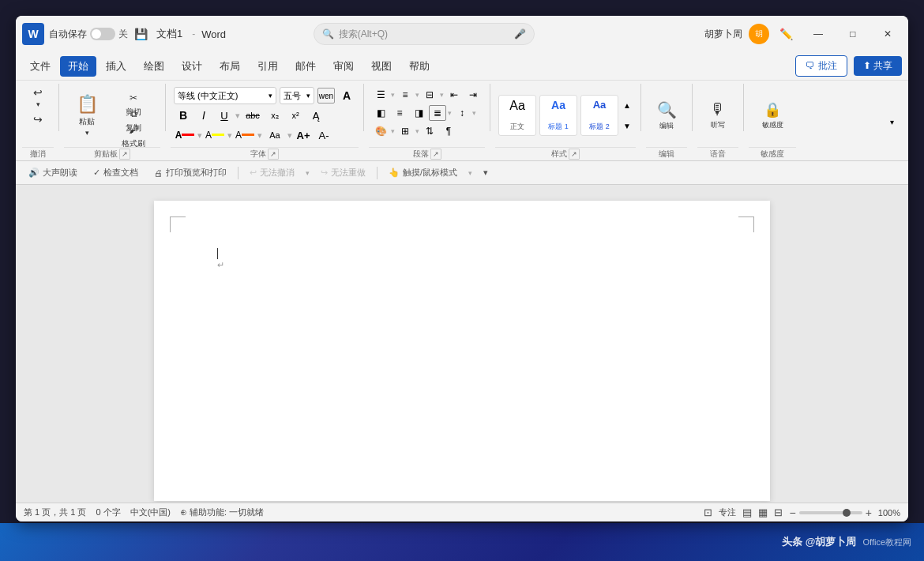 Image resolution: width=924 pixels, height=561 pixels. Describe the element at coordinates (462, 121) in the screenshot. I see `ribbon: ↩ ▾ ↪ 撤消 📋 粘贴` at that location.